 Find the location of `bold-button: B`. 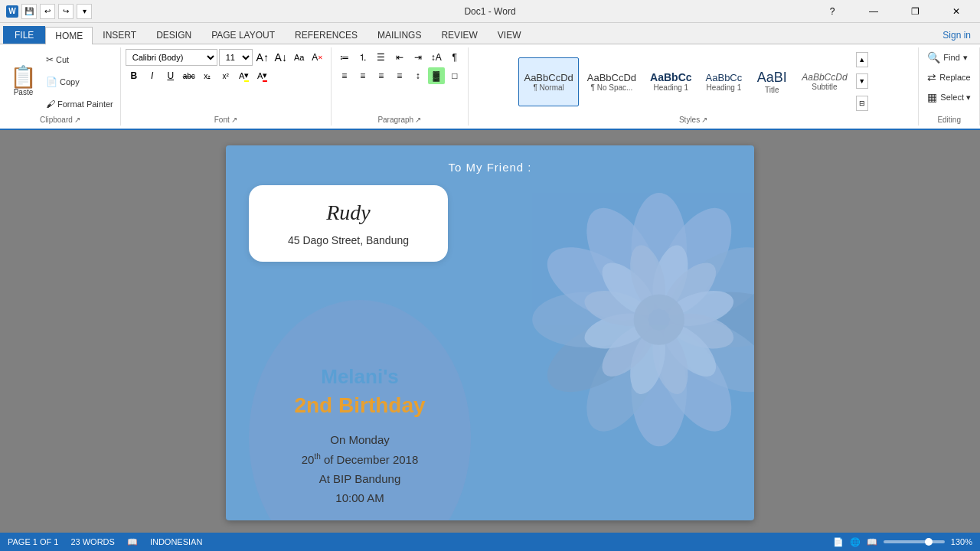

bold-button: B is located at coordinates (134, 76).